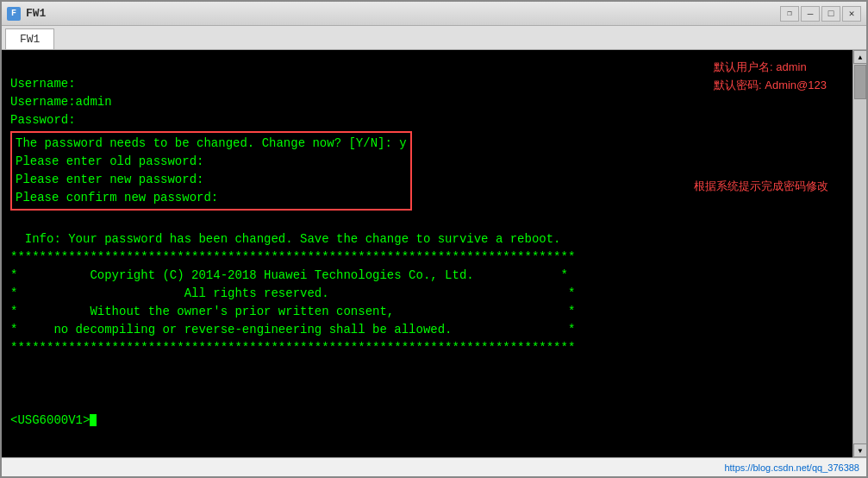  What do you see at coordinates (428, 102) in the screenshot?
I see `username-entered: Username:admin` at bounding box center [428, 102].